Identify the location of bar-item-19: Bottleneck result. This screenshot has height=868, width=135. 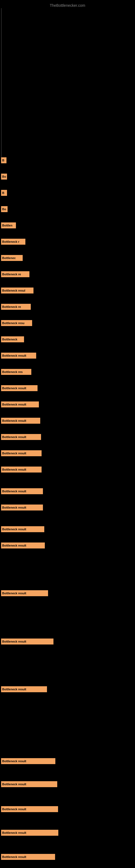
(21, 453).